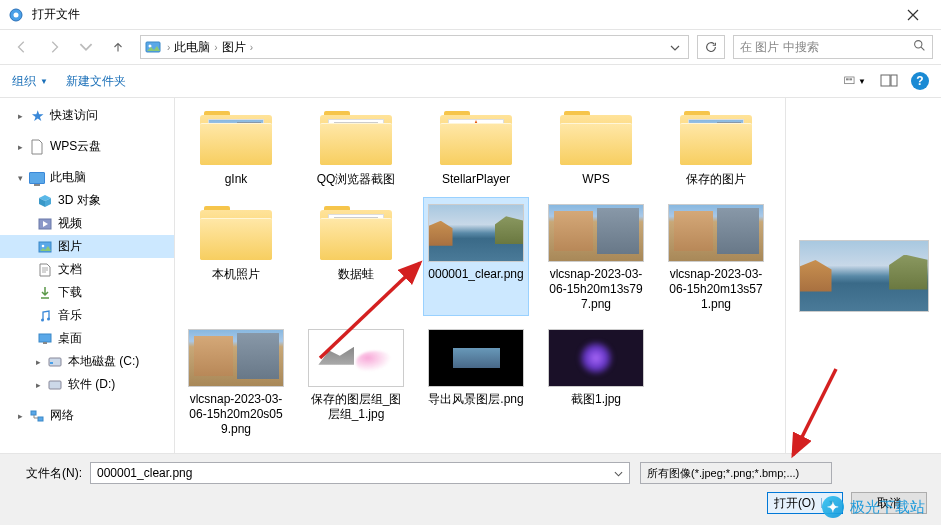 This screenshot has height=528, width=941. I want to click on sidebar-documents: 文档, so click(87, 270).